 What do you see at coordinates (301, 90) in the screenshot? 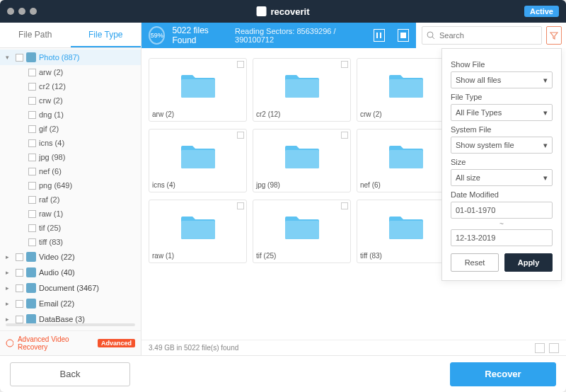
I see `folder-card-cr2: cr2 (12)` at bounding box center [301, 90].